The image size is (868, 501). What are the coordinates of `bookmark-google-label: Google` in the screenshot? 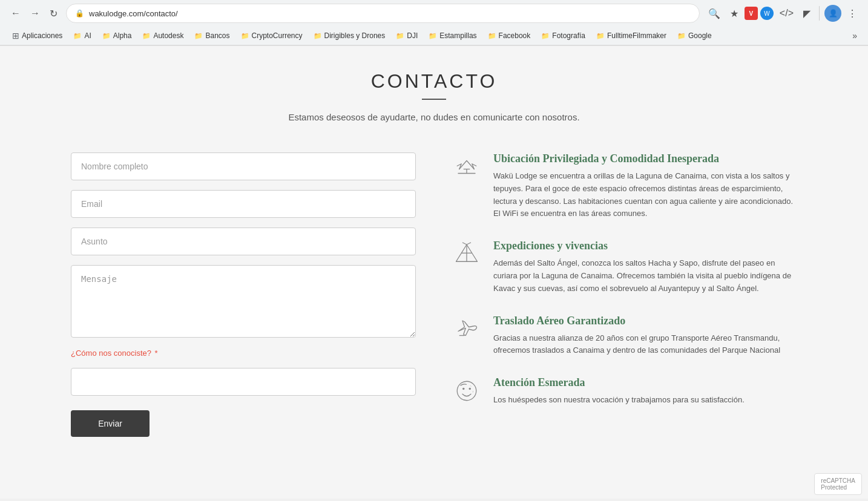 It's located at (700, 36).